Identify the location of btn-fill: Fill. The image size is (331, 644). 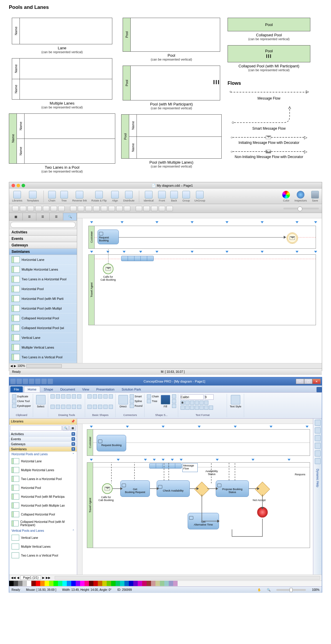
(166, 401).